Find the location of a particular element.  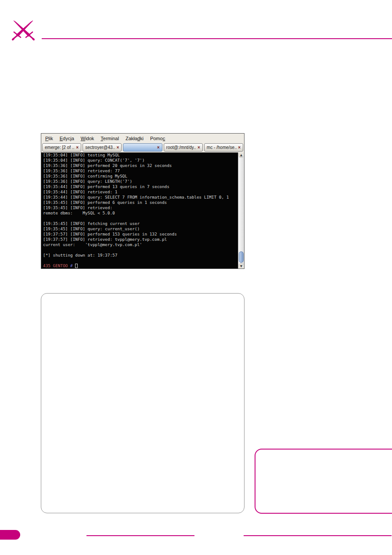

crossed-swords-icon is located at coordinates (23, 31).